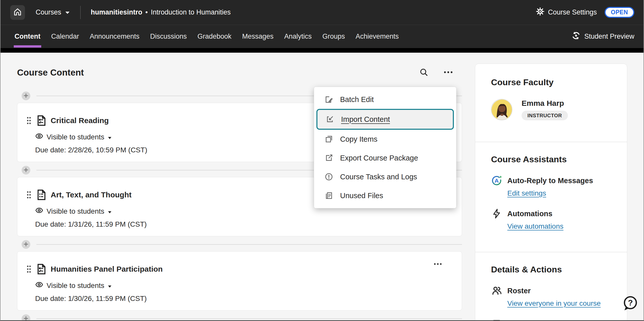 This screenshot has height=321, width=644. Describe the element at coordinates (329, 139) in the screenshot. I see `copy-items-icon` at that location.